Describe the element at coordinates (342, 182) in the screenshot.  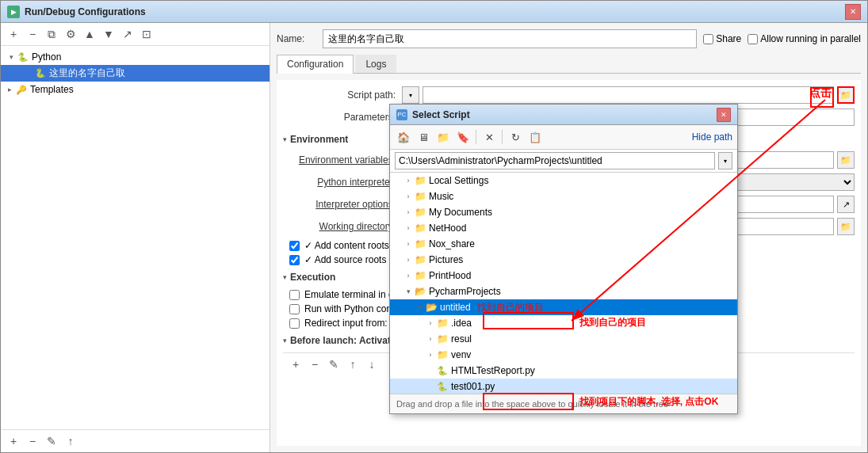
I see `python-interpreter-label: Python interpreter:` at that location.